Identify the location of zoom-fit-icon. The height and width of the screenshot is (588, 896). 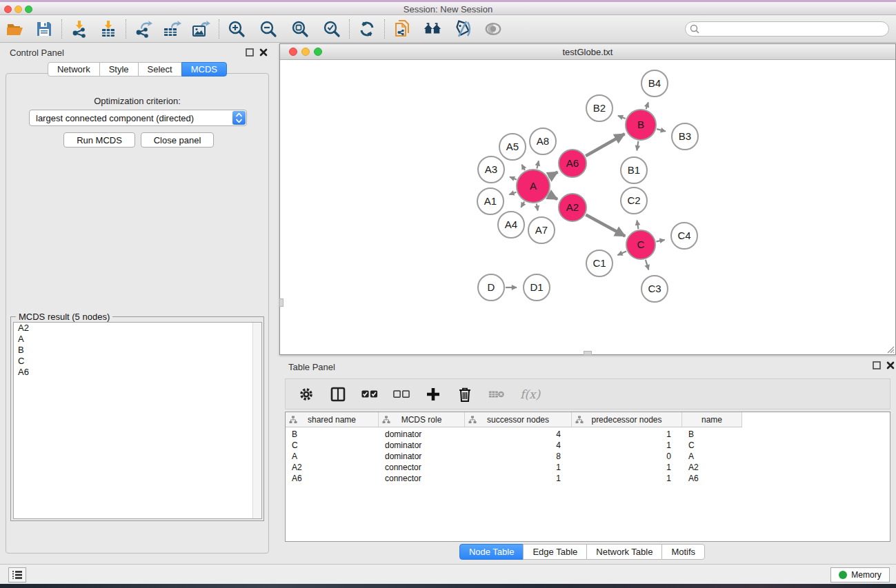
(300, 29).